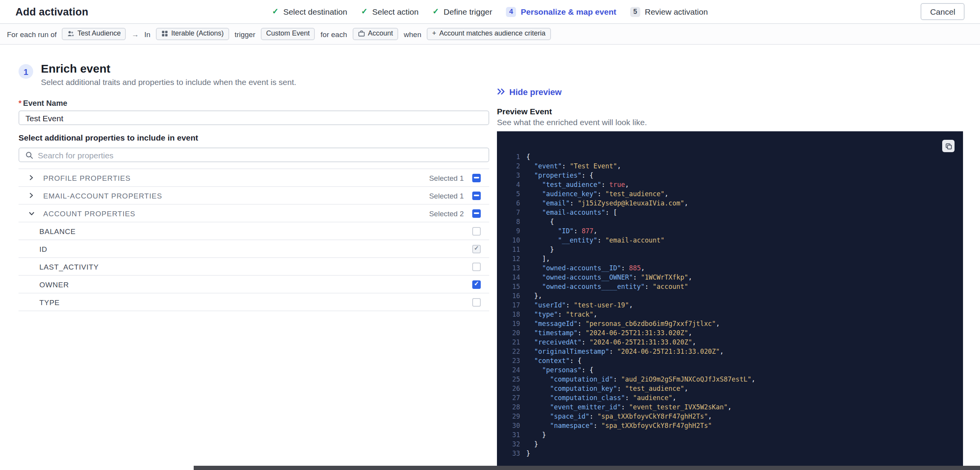  What do you see at coordinates (730, 203) in the screenshot?
I see `code-line: 6 "email": "j15iZysedp@k1euxaIVia.com",` at bounding box center [730, 203].